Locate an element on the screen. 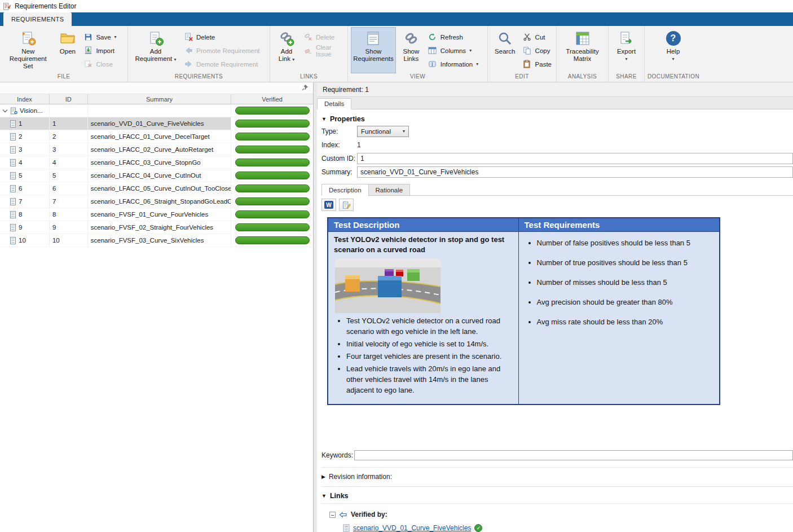 The width and height of the screenshot is (793, 532). table-row: 2 2 scenario_LFACC_01_Curve_DecelTarget is located at coordinates (157, 137).